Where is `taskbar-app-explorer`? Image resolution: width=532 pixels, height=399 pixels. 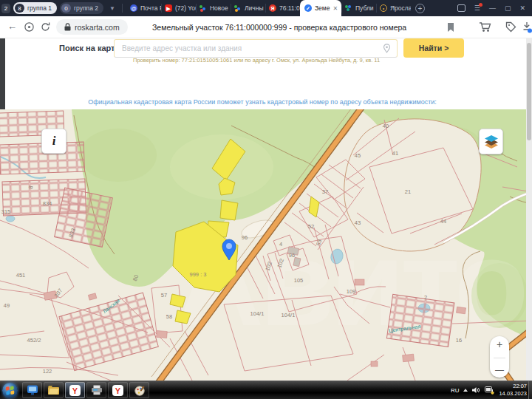
taskbar-app-explorer is located at coordinates (53, 390).